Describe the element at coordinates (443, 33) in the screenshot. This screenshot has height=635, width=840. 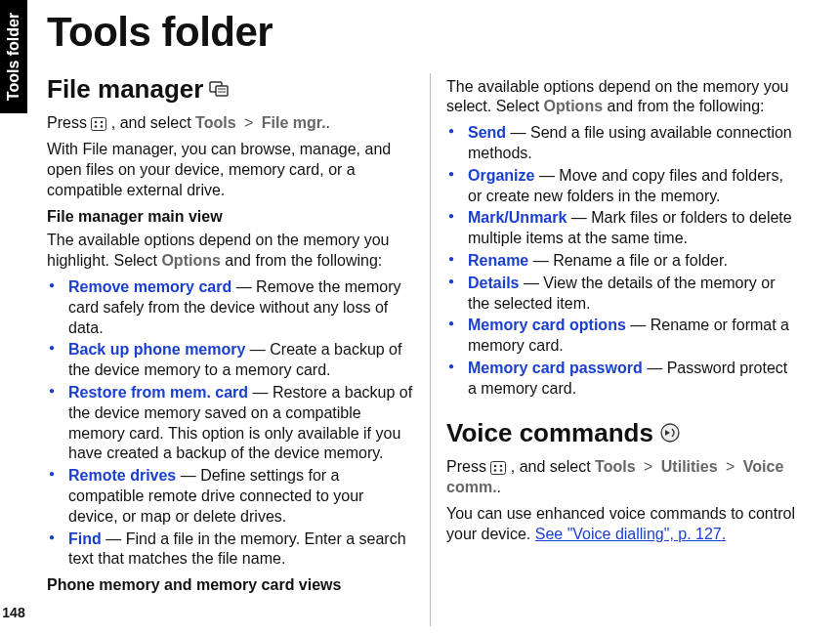
I see `page-title: Tools folder` at that location.